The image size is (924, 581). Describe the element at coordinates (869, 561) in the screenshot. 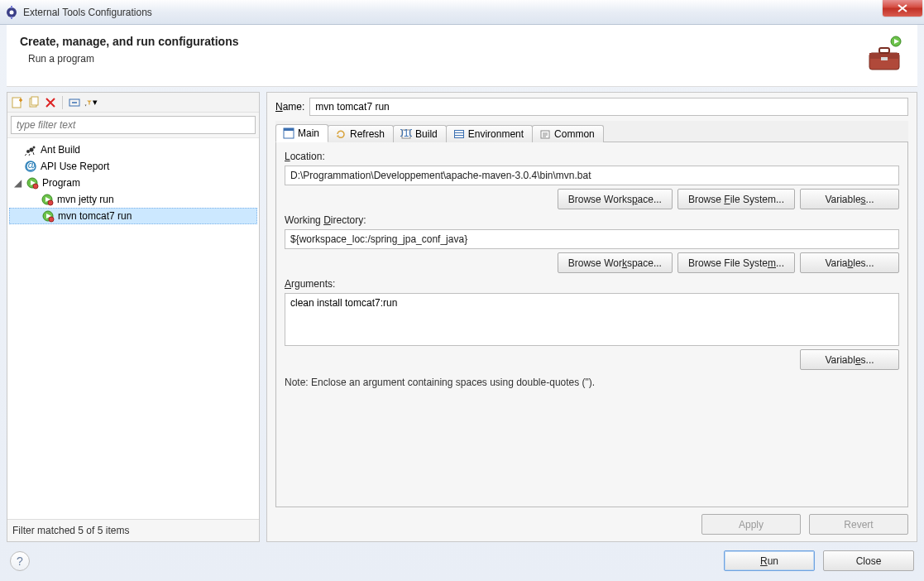

I see `close-button: Close` at that location.